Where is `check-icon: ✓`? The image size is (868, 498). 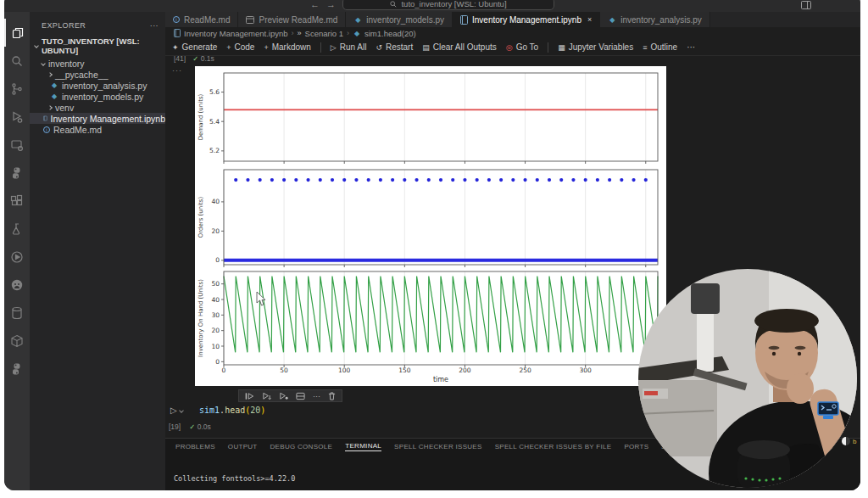 check-icon: ✓ is located at coordinates (195, 59).